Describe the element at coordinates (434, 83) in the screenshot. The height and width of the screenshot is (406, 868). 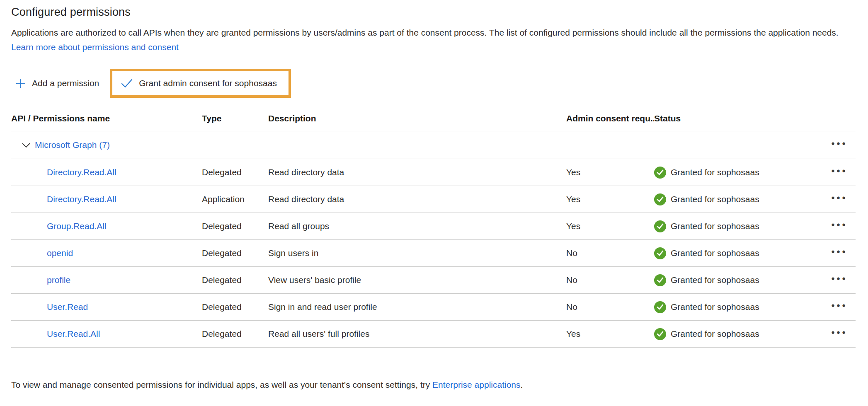
I see `toolbar: Add a permission Grant admin consent for…` at that location.